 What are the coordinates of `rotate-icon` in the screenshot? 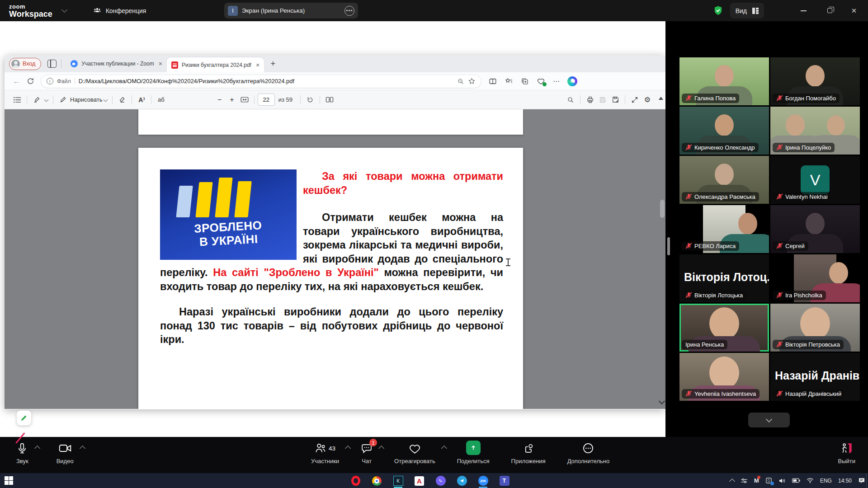 It's located at (310, 100).